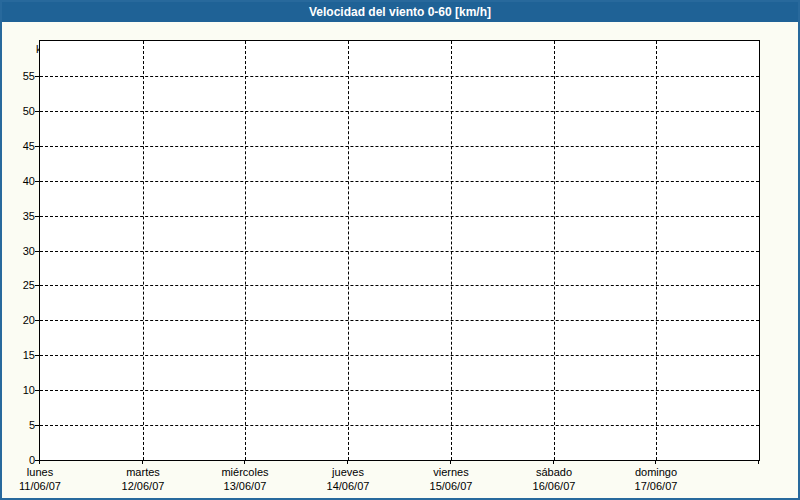 The width and height of the screenshot is (800, 500). What do you see at coordinates (245, 472) in the screenshot?
I see `x-axis-day-name: miércoles` at bounding box center [245, 472].